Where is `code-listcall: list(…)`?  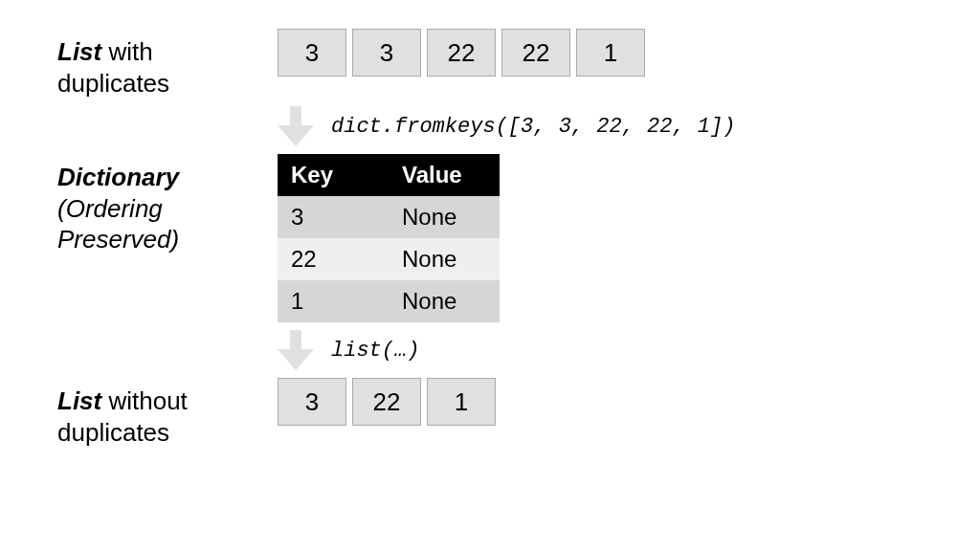 code-listcall: list(…) is located at coordinates (375, 350).